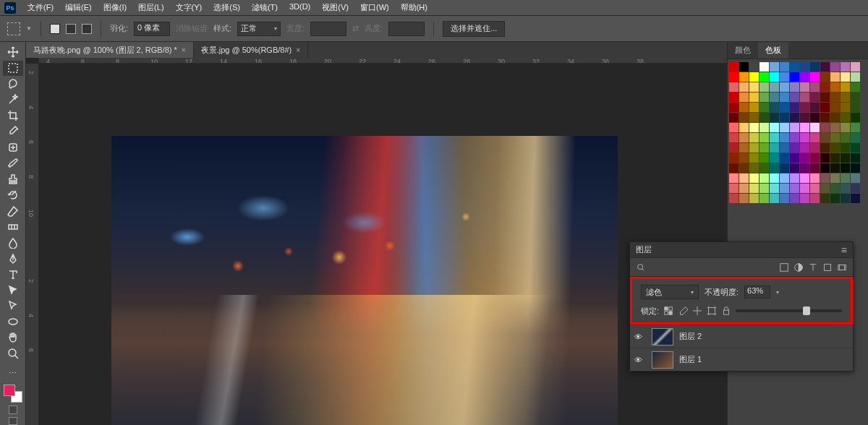 The width and height of the screenshot is (868, 425). I want to click on ellipse-tool, so click(13, 322).